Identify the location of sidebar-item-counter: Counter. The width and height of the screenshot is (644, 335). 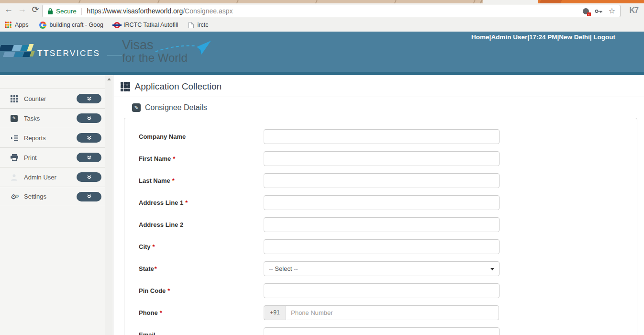
(53, 99).